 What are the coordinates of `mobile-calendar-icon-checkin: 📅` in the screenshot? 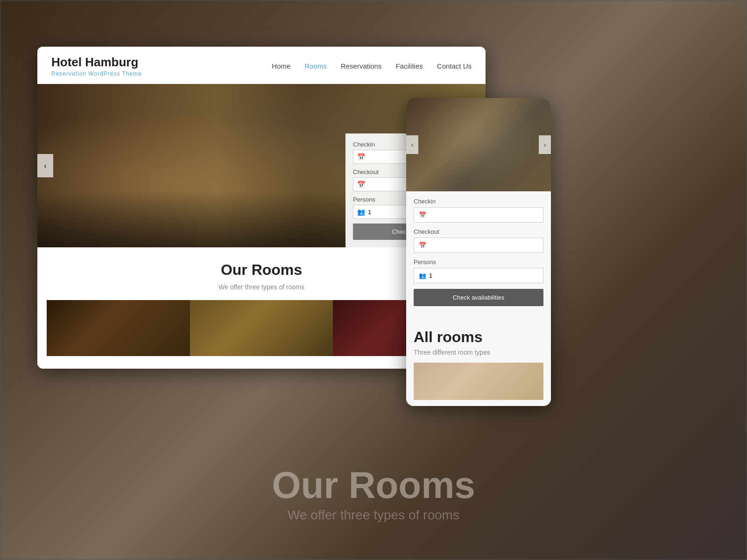 It's located at (423, 215).